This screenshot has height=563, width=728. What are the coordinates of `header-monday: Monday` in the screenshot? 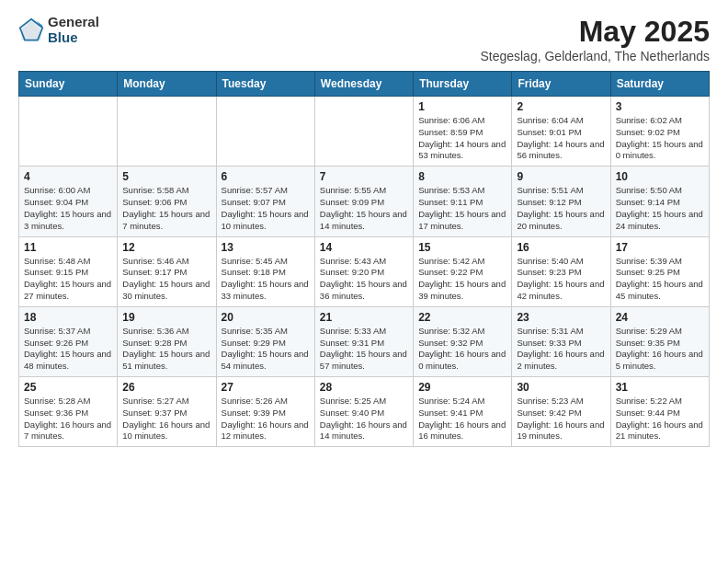 It's located at (167, 85).